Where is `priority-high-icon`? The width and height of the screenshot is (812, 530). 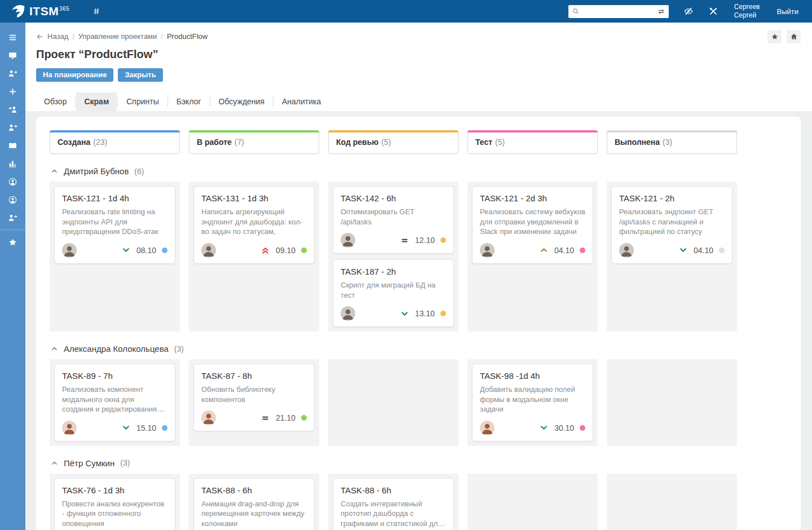
priority-high-icon is located at coordinates (544, 250).